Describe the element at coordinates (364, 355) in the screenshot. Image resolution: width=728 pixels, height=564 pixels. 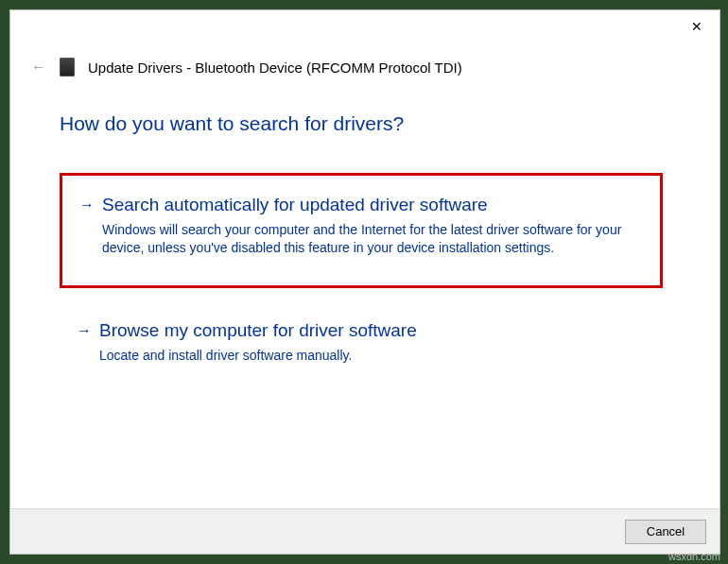
I see `option-description: Locate and install driver software manua…` at that location.